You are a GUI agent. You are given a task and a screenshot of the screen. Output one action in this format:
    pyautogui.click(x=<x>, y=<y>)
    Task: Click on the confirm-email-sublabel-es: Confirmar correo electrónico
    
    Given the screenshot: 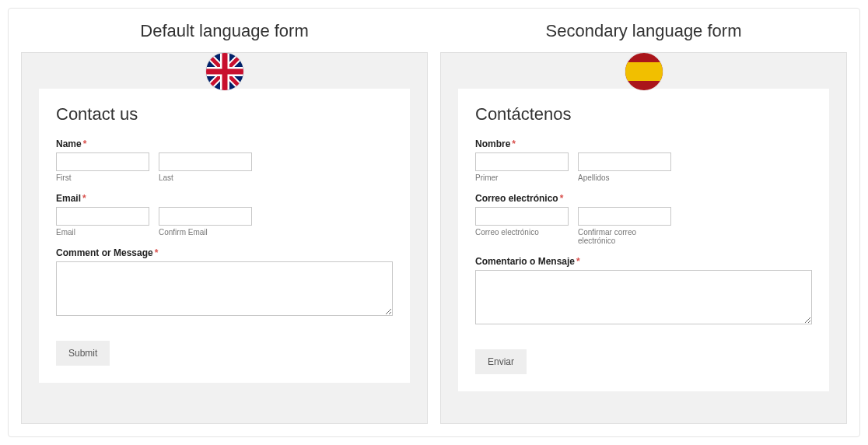 What is the action you would take?
    pyautogui.click(x=625, y=237)
    